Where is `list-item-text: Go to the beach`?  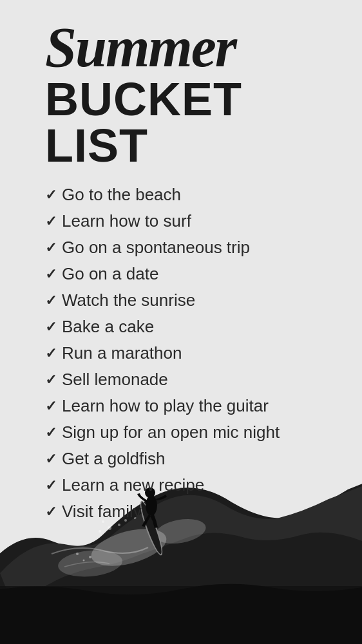
list-item-text: Go to the beach is located at coordinates (121, 194).